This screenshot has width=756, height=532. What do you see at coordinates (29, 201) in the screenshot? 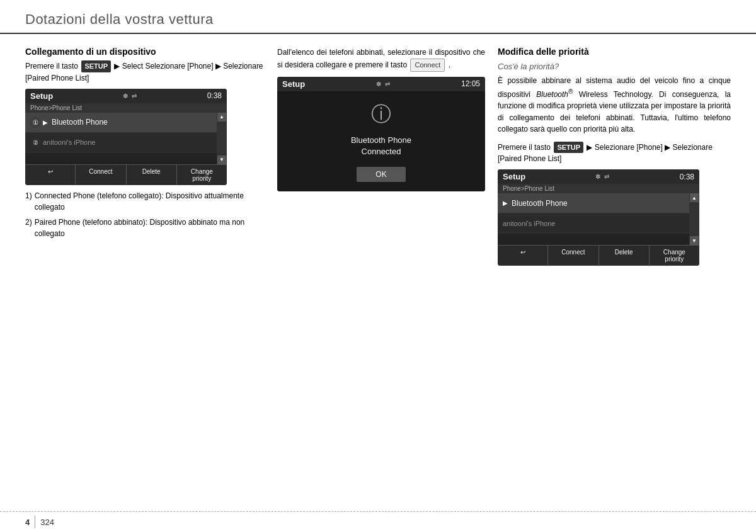
I see `note-1-num: 1)` at bounding box center [29, 201].